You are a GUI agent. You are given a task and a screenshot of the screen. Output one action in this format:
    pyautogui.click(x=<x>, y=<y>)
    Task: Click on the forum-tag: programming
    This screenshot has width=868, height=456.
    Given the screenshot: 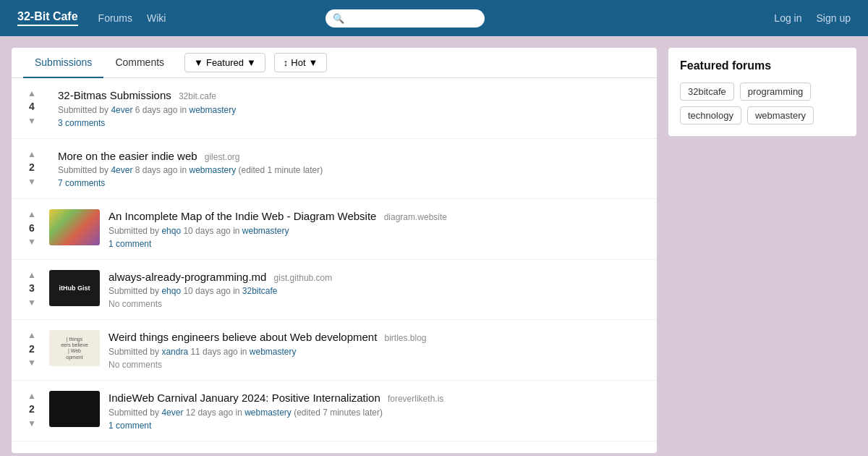 What is the action you would take?
    pyautogui.click(x=775, y=91)
    